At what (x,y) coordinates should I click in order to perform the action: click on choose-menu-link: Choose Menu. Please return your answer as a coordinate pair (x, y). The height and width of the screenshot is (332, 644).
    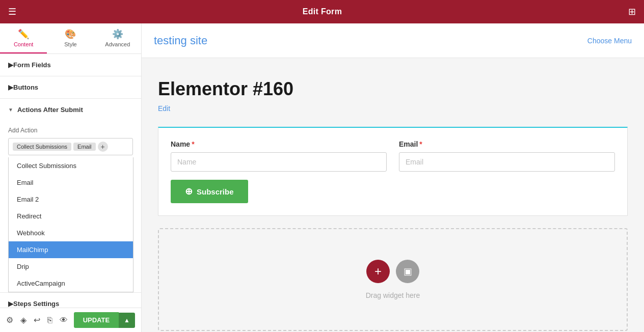
    Looking at the image, I should click on (609, 41).